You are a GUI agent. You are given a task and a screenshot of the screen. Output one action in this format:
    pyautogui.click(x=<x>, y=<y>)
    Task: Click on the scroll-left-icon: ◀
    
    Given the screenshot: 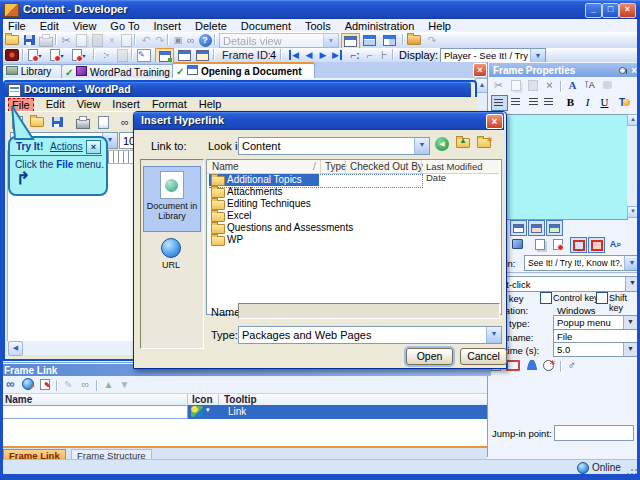 What is the action you would take?
    pyautogui.click(x=16, y=348)
    